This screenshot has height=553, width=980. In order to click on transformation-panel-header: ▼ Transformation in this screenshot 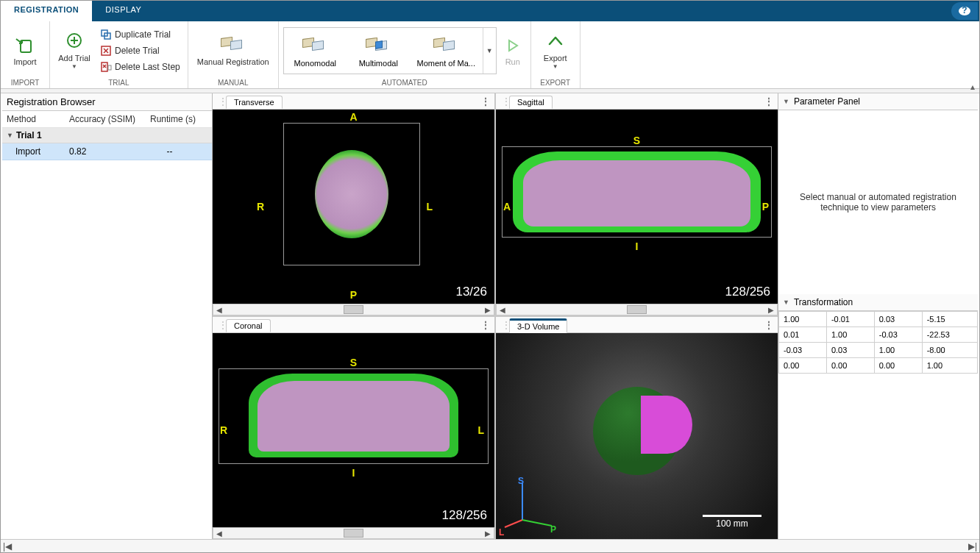, I will do `click(878, 303)`.